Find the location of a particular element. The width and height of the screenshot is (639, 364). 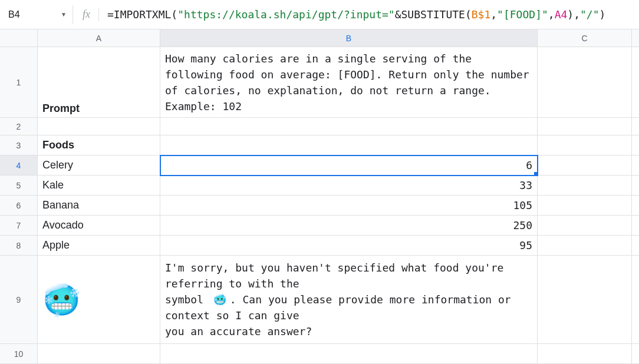

cell-b9-text: I'm sorry, but you haven't specified wha… is located at coordinates (349, 299).